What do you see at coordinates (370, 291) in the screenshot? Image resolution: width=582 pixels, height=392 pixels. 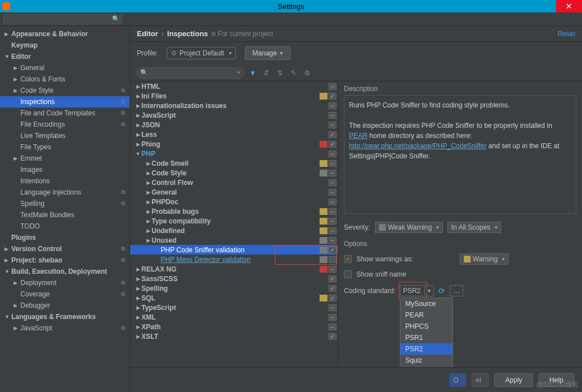 I see `coding-standard-label: Coding standard:` at bounding box center [370, 291].